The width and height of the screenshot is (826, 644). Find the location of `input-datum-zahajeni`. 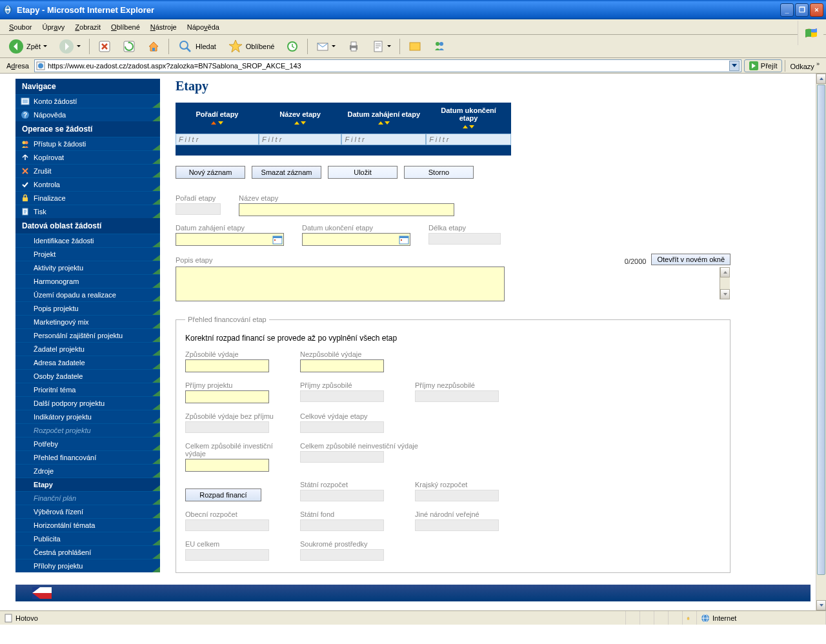

input-datum-zahajeni is located at coordinates (230, 239).